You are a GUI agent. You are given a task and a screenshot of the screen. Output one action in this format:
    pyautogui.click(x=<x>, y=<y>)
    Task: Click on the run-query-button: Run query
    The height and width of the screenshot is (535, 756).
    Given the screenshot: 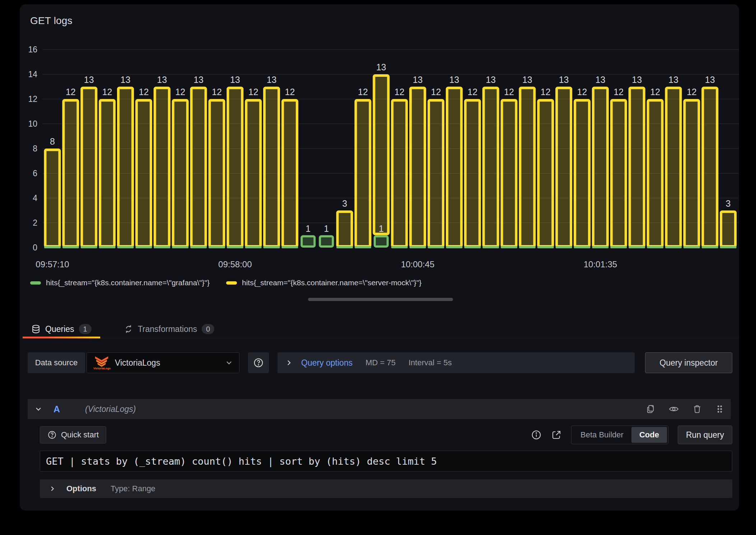 What is the action you would take?
    pyautogui.click(x=705, y=435)
    